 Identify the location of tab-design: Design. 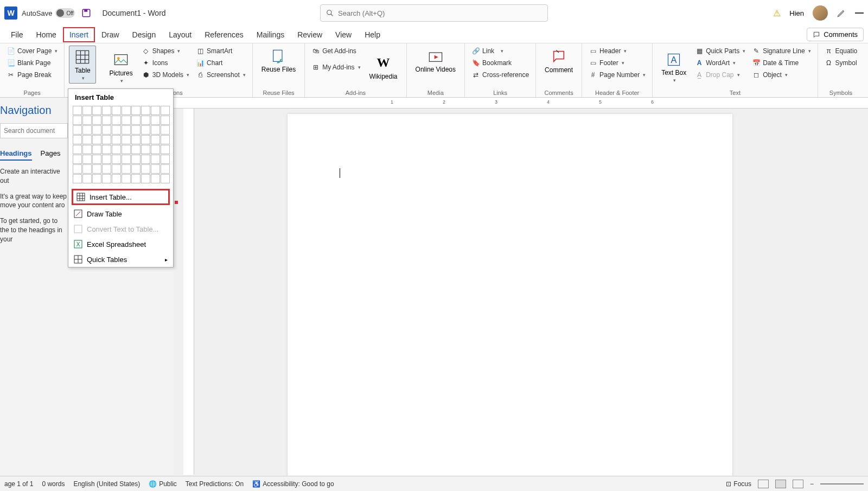
(144, 35).